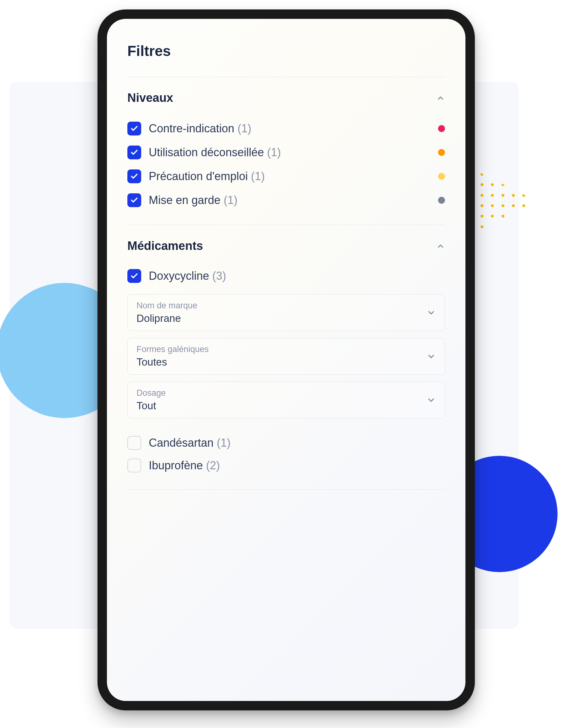  I want to click on filter-row-mise-en-garde: Mise en garde (1), so click(286, 200).